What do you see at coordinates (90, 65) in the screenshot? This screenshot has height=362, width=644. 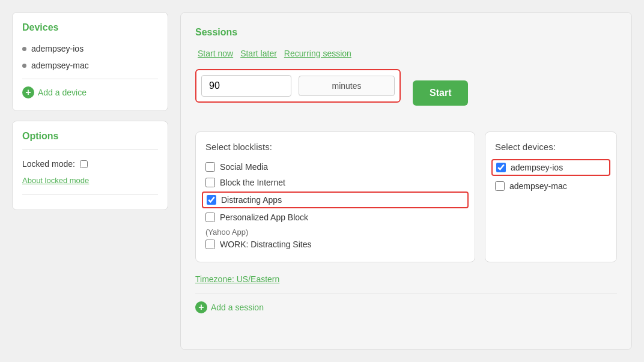 I see `device-item-mac: adempsey-mac` at bounding box center [90, 65].